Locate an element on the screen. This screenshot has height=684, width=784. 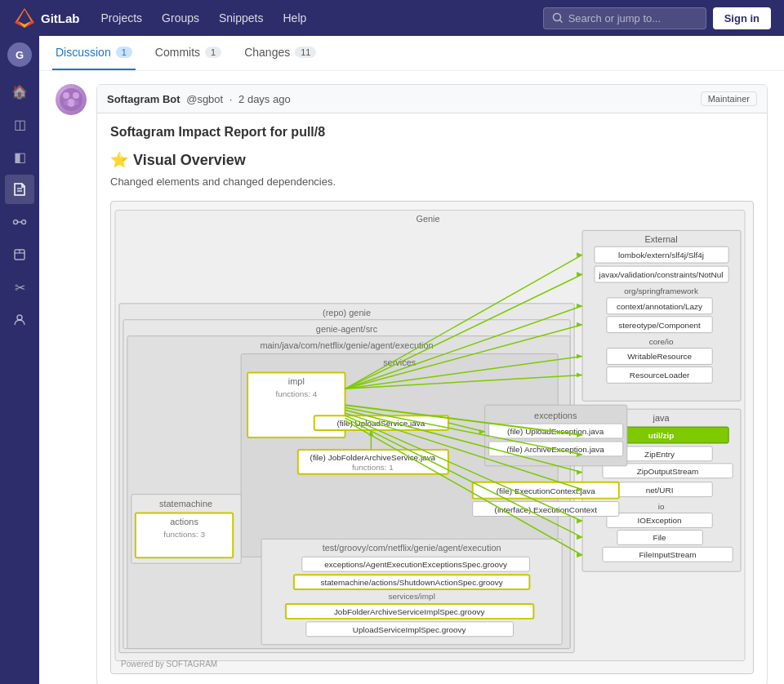
visual-overview-heading: ⭐ Visual Overview is located at coordinates (432, 160).